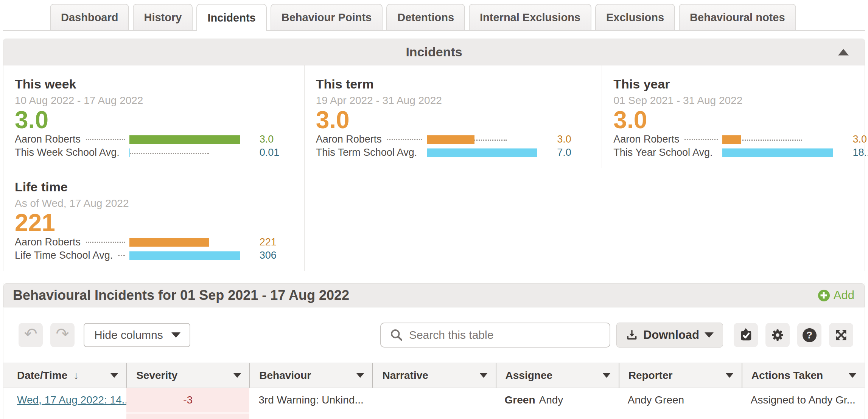  What do you see at coordinates (154, 220) in the screenshot?
I see `stat-card-life-time: Life time As of Wed, 17 Aug 2022 221 Aar…` at bounding box center [154, 220].